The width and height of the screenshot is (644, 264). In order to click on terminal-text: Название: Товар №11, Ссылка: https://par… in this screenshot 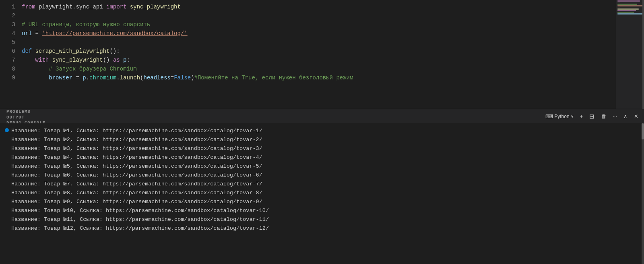, I will do `click(140, 219)`.